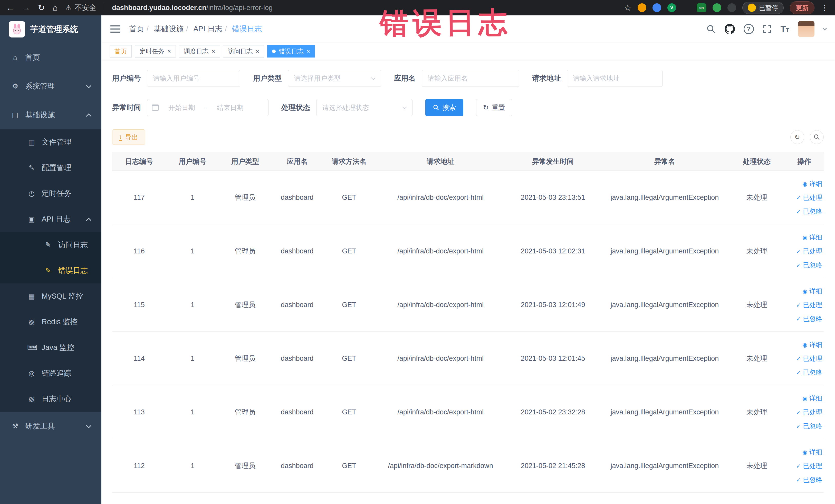  What do you see at coordinates (553, 305) in the screenshot?
I see `cell-time: 2021-05-03 12:01:49` at bounding box center [553, 305].